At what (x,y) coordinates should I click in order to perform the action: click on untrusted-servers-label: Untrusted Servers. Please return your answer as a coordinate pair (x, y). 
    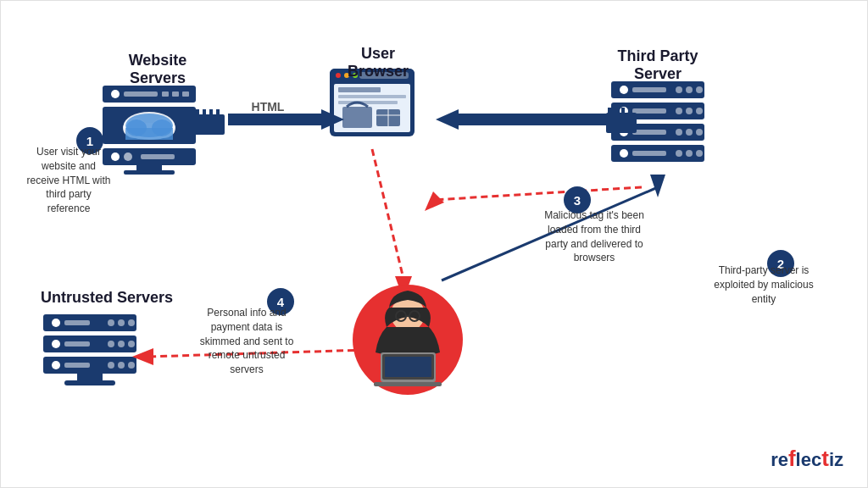
    Looking at the image, I should click on (107, 298).